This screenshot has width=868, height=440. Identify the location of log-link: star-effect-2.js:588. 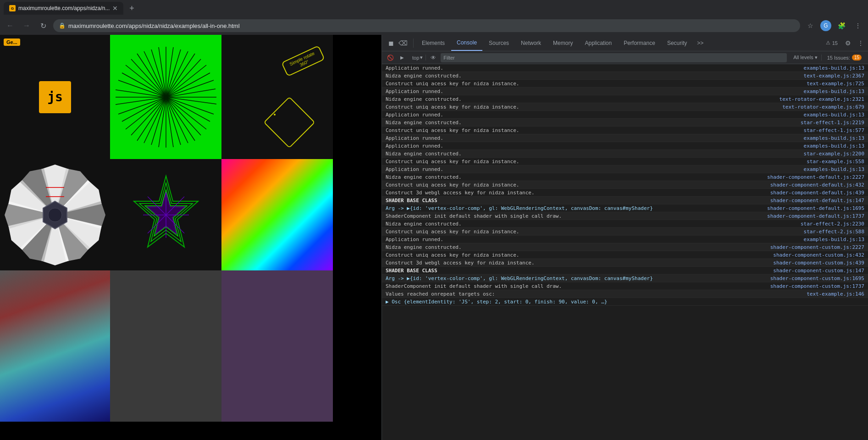
(834, 232).